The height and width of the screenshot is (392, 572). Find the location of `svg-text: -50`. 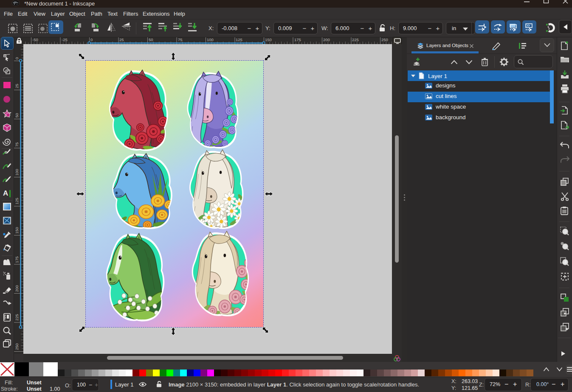

svg-text: -50 is located at coordinates (35, 40).